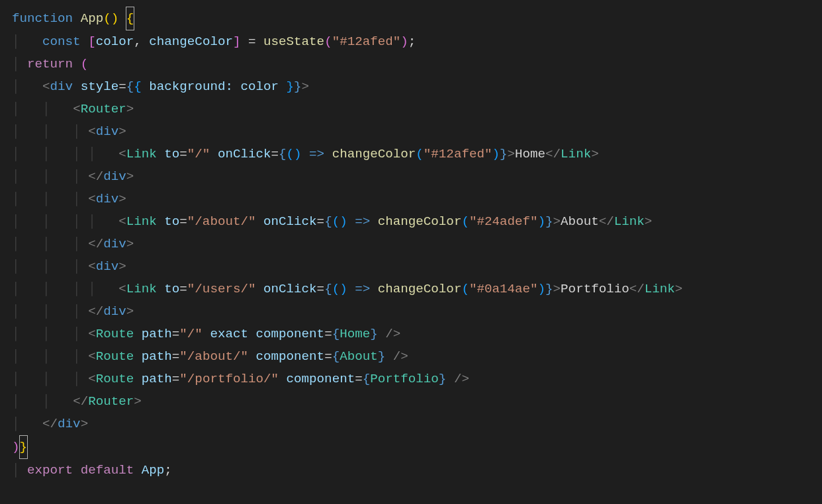  I want to click on kw-return: return, so click(50, 64).